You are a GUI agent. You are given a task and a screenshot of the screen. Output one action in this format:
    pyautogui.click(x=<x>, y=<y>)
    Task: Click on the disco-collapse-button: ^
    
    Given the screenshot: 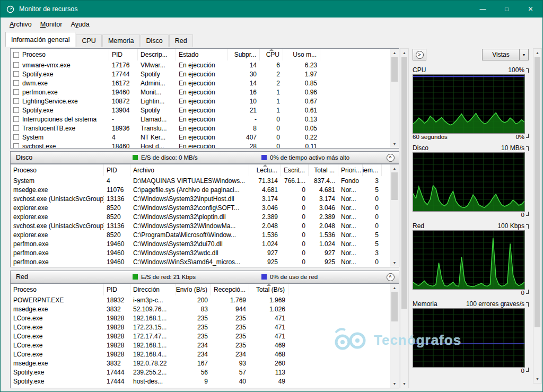 What is the action you would take?
    pyautogui.click(x=390, y=158)
    